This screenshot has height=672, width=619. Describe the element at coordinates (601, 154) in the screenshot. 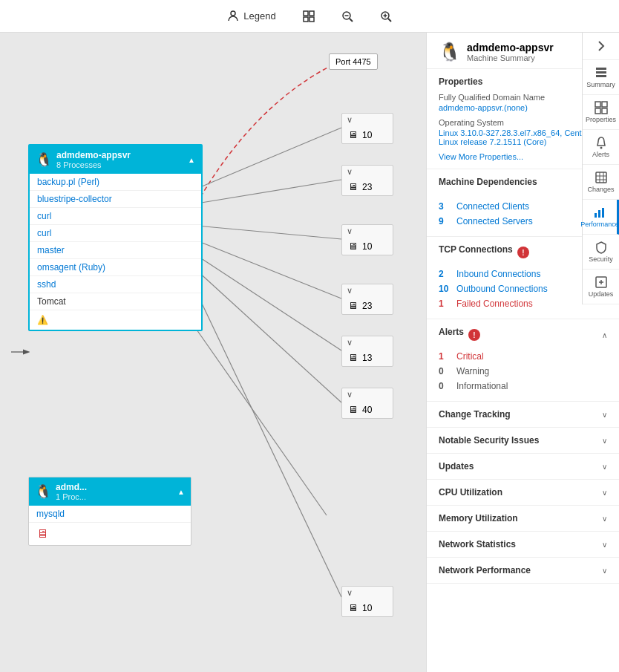

I see `alerts-sidebar-label: Alerts` at that location.